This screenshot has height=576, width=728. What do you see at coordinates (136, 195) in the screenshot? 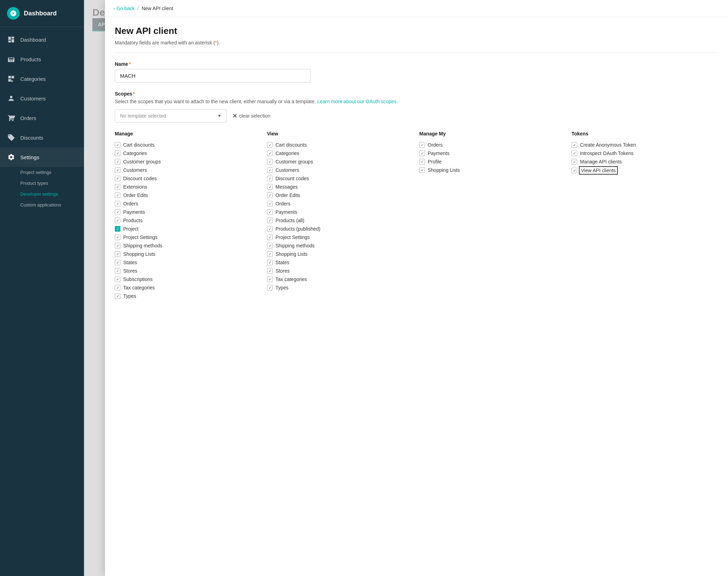
I see `scope-label: Order Edits` at bounding box center [136, 195].